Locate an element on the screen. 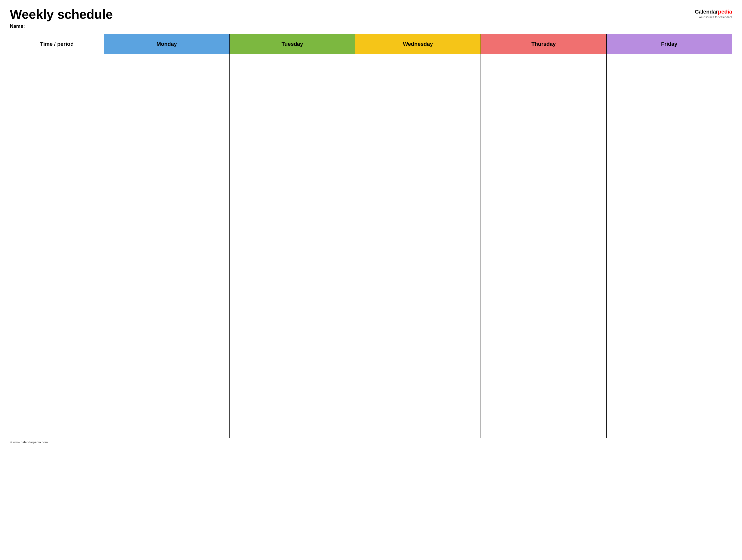 Image resolution: width=742 pixels, height=560 pixels. col-header-friday: Friday is located at coordinates (669, 44).